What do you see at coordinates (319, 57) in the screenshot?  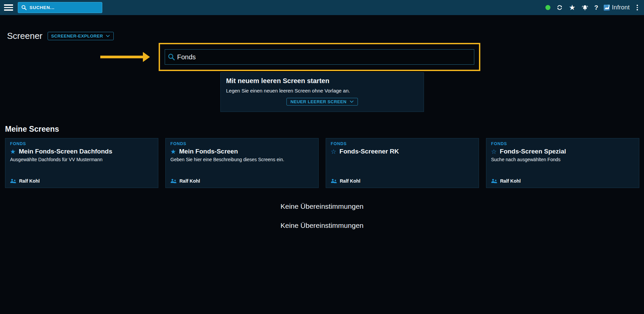 I see `tutorial-highlight-box` at bounding box center [319, 57].